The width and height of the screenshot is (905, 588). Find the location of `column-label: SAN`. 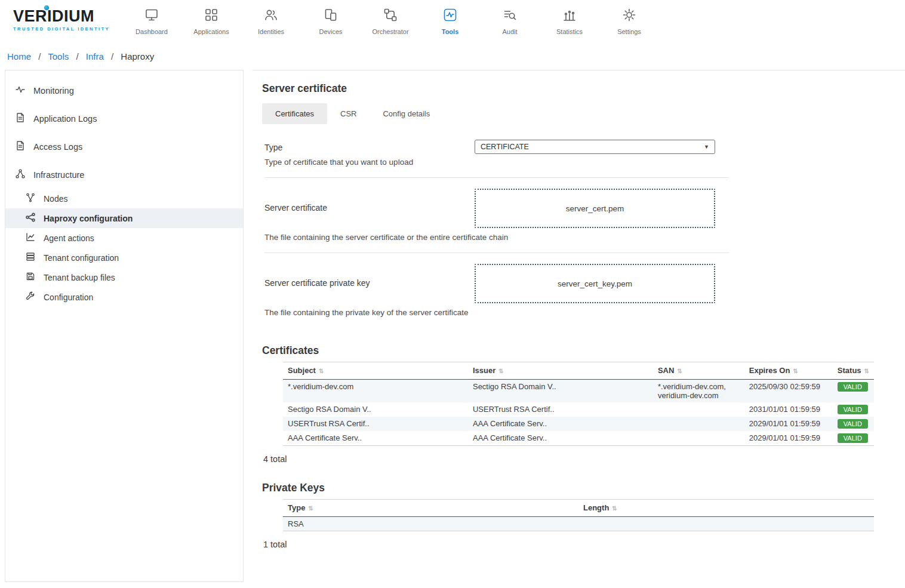

column-label: SAN is located at coordinates (666, 370).